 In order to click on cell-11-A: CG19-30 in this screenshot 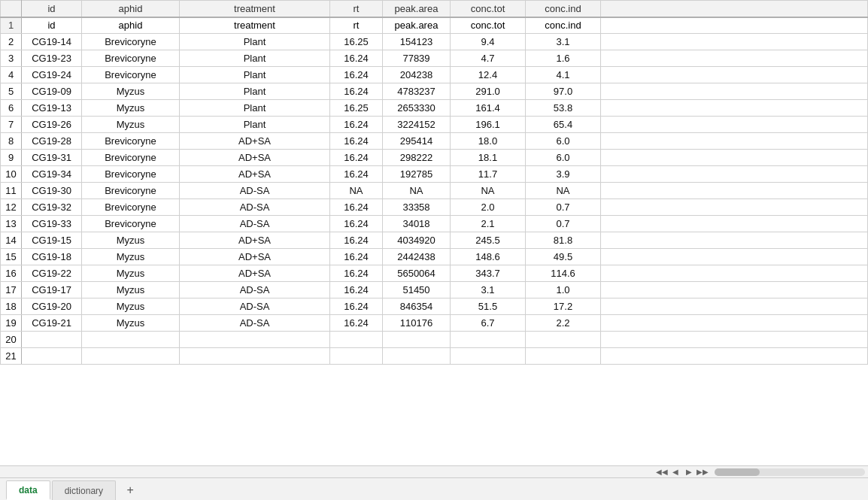, I will do `click(52, 191)`.